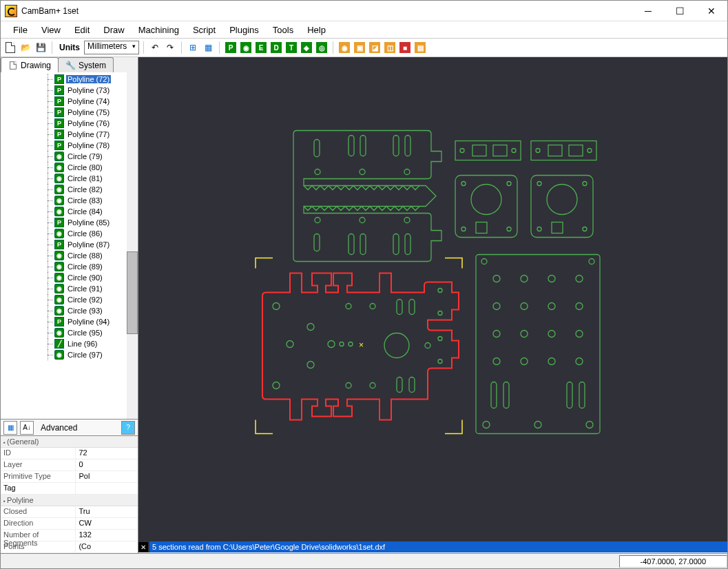 The image size is (728, 569). I want to click on tree-item: ◉Circle (81), so click(72, 178).